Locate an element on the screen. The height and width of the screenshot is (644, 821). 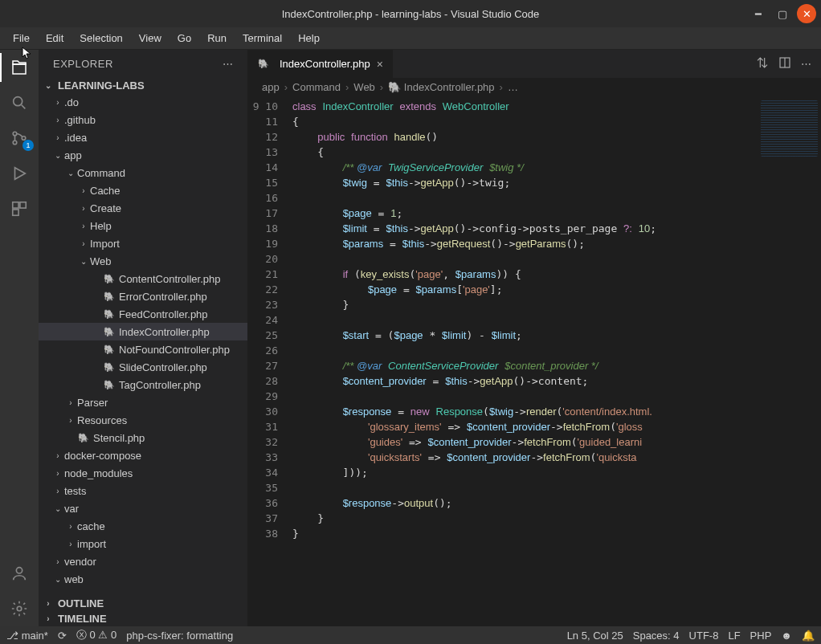
file-SlideController.php: 🐘SlideController.php is located at coordinates (143, 367).